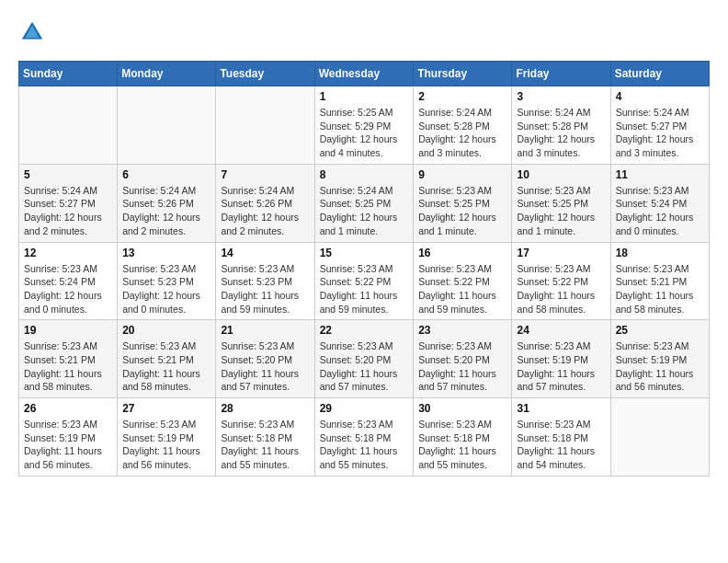 Image resolution: width=728 pixels, height=563 pixels. I want to click on day-number: 3, so click(561, 97).